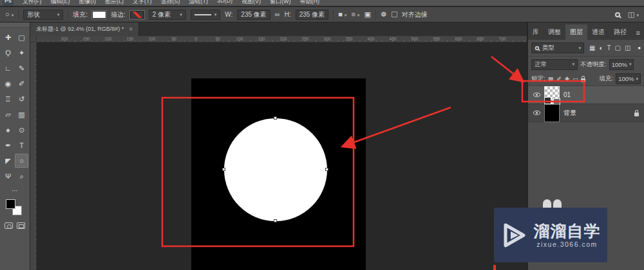  Describe the element at coordinates (254, 15) in the screenshot. I see `width-field: 235 像素` at that location.